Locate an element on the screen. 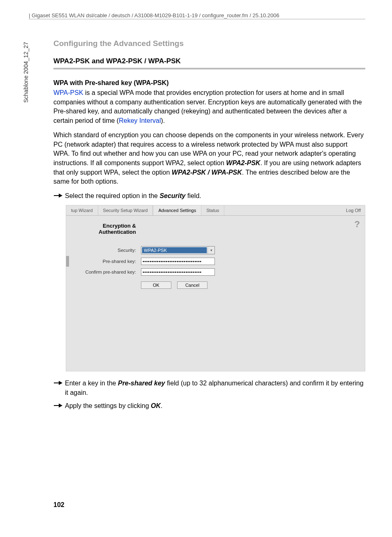  tab-status: Status is located at coordinates (213, 210).